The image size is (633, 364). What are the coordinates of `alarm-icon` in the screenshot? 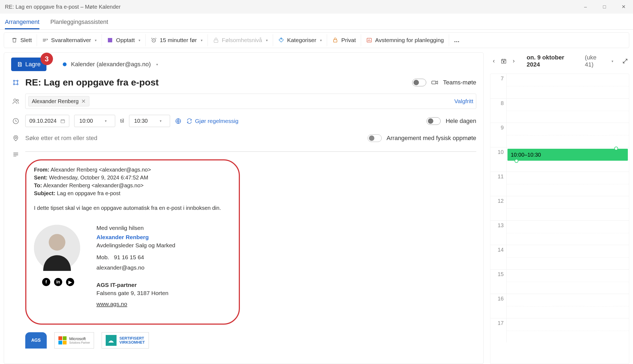 It's located at (154, 40).